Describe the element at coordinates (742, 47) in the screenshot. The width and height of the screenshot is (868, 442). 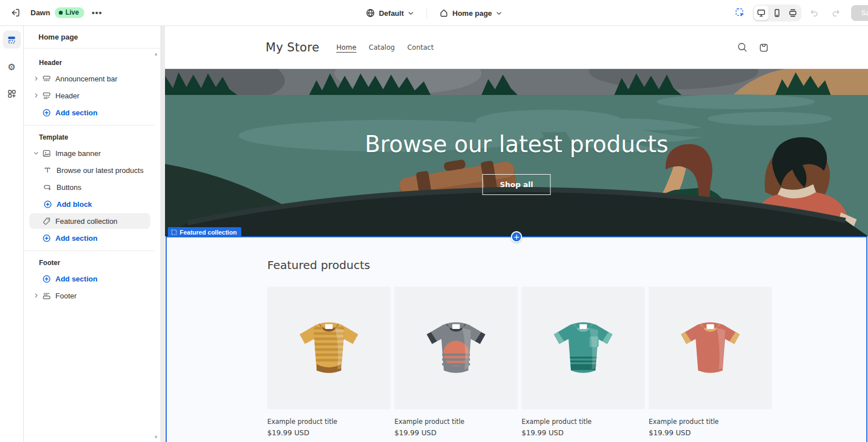
I see `search-icon` at that location.